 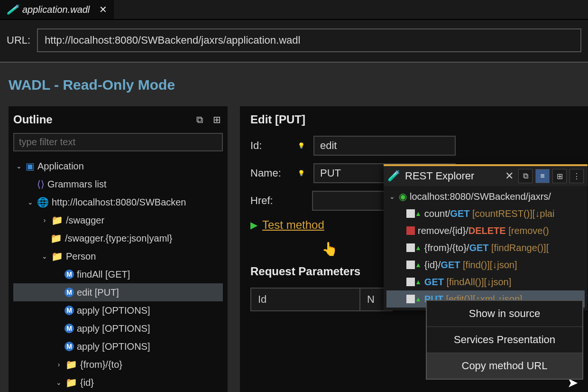 I want to click on restore-icon: ⧉, so click(x=525, y=176).